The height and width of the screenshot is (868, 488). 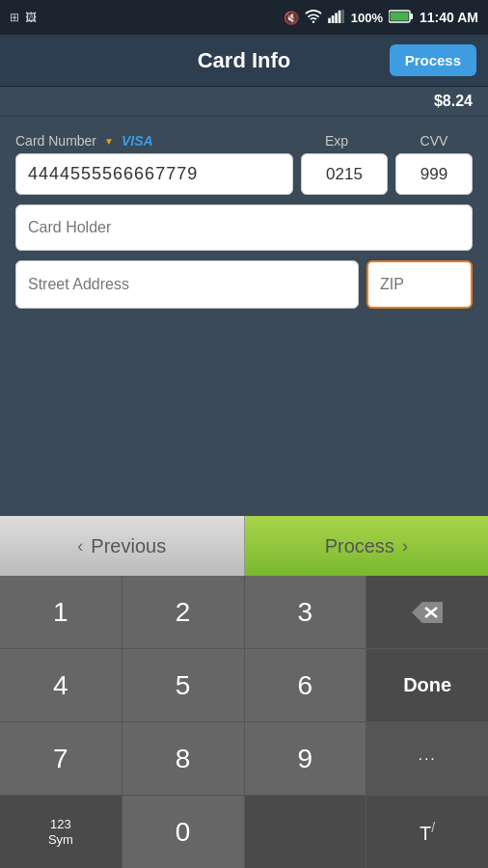 I want to click on status-bar: ⊞ 🖼 🔇 100% 11:40 AM, so click(x=244, y=17).